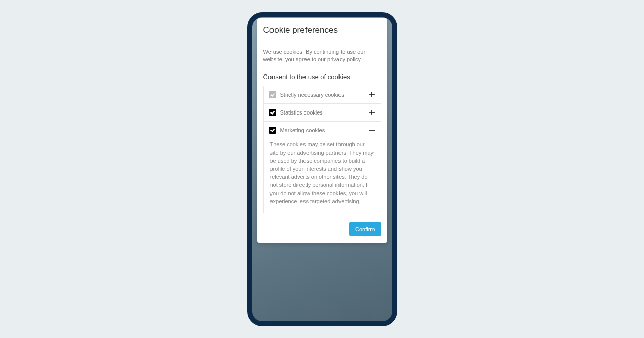 This screenshot has height=338, width=644. I want to click on marketing-description: These cookies may be set through our sit…, so click(322, 176).